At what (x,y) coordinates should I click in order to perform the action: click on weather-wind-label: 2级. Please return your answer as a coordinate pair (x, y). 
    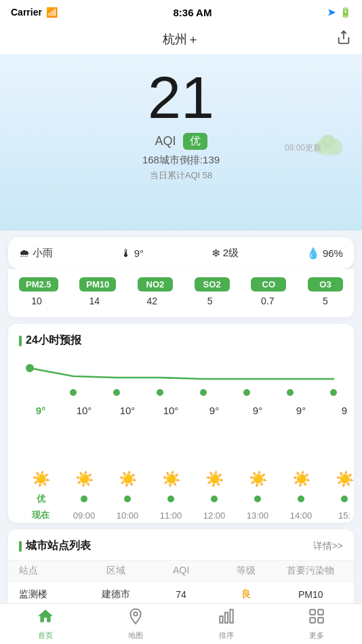
    Looking at the image, I should click on (230, 254).